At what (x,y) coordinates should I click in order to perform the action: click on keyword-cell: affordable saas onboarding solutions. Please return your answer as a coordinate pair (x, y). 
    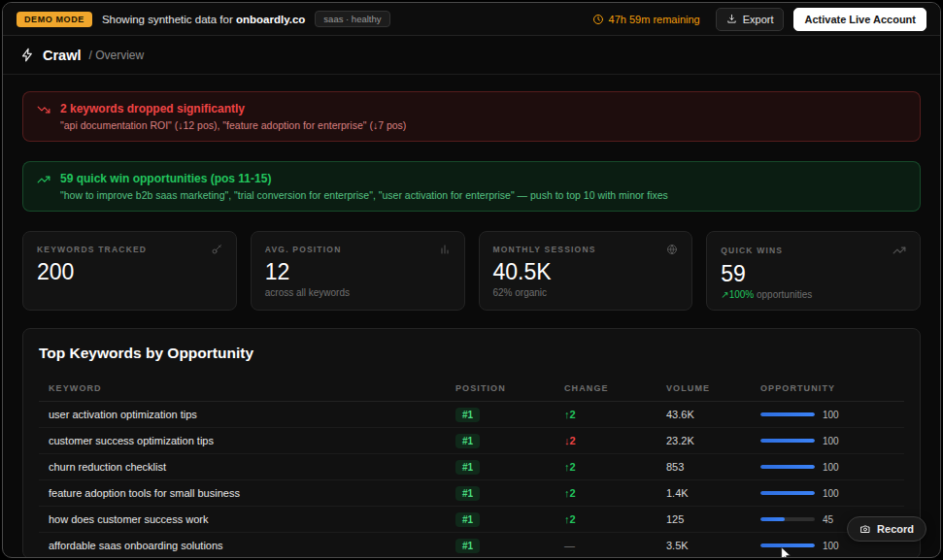
    Looking at the image, I should click on (243, 545).